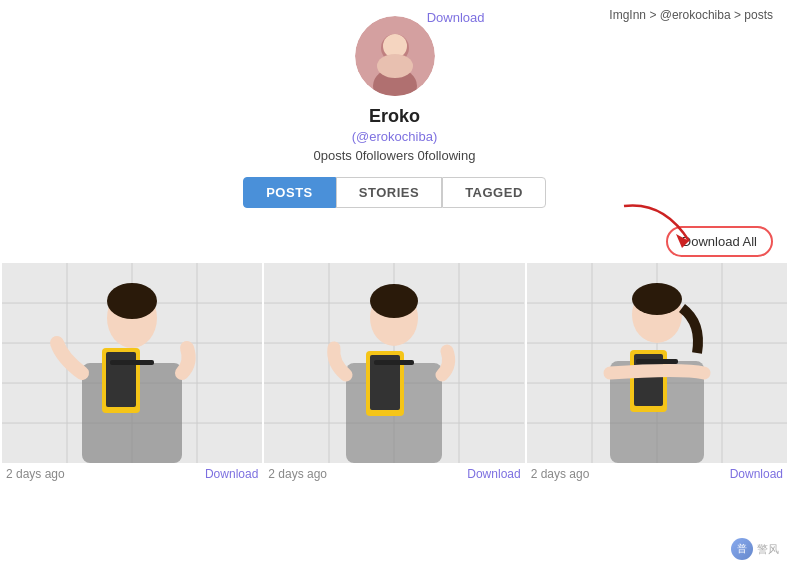 The width and height of the screenshot is (789, 580). What do you see at coordinates (394, 192) in the screenshot?
I see `tabs-container: POSTS STORIES TAGGED` at bounding box center [394, 192].